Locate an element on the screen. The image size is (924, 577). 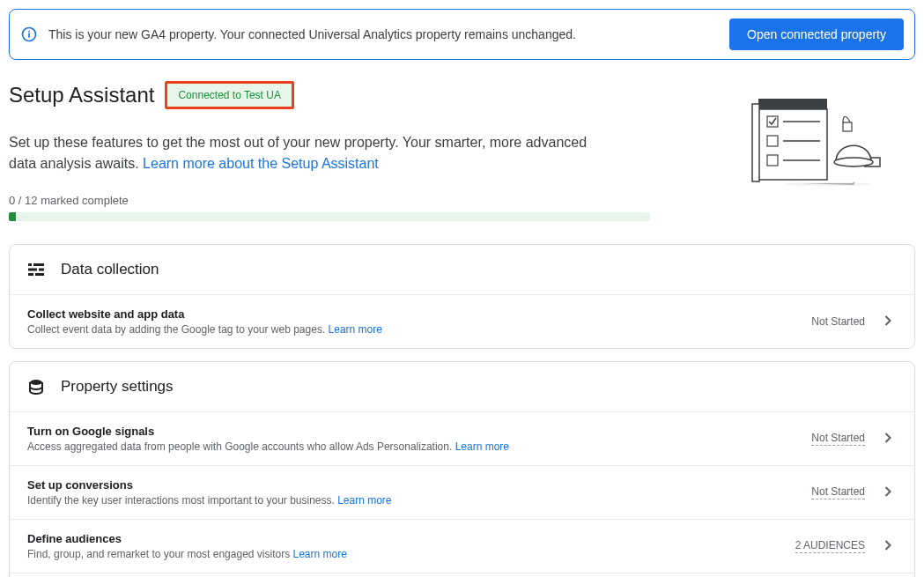
section-title: Property settings is located at coordinates (117, 387).